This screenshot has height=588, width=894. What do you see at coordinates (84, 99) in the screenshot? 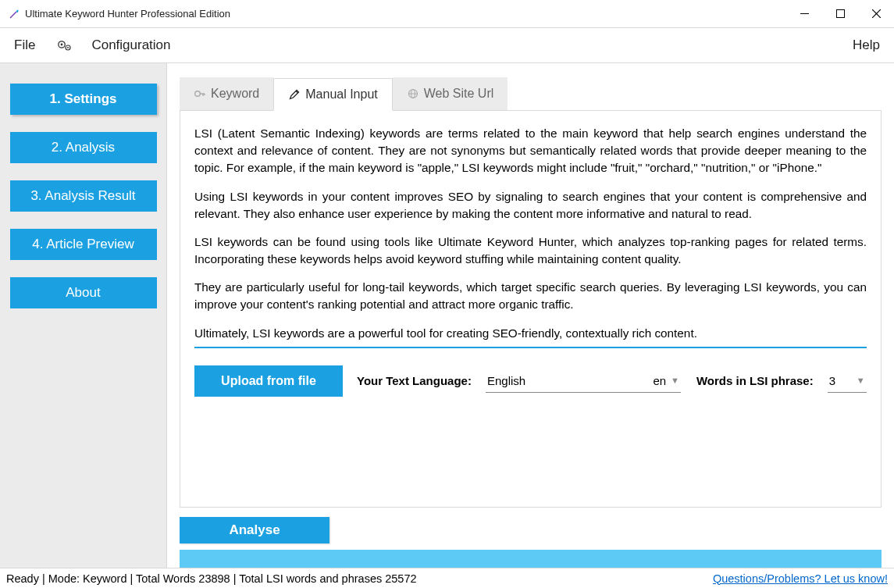
I see `sidebar-item-settings: 1. Settings` at bounding box center [84, 99].